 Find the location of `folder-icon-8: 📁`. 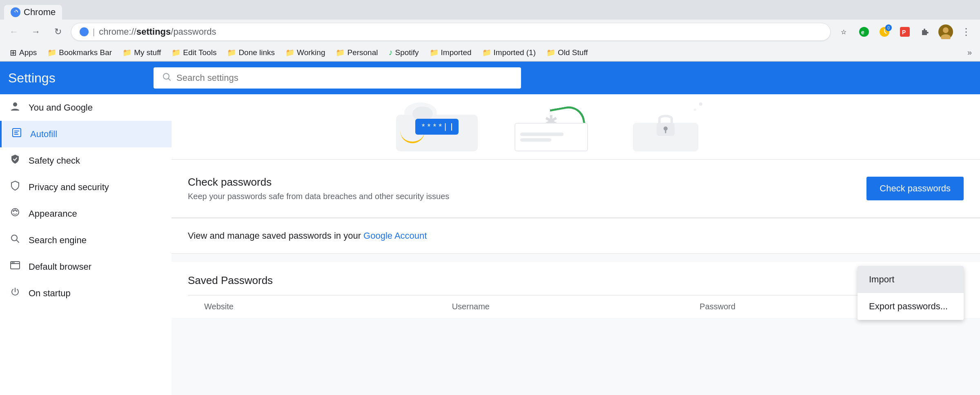

folder-icon-8: 📁 is located at coordinates (487, 53).